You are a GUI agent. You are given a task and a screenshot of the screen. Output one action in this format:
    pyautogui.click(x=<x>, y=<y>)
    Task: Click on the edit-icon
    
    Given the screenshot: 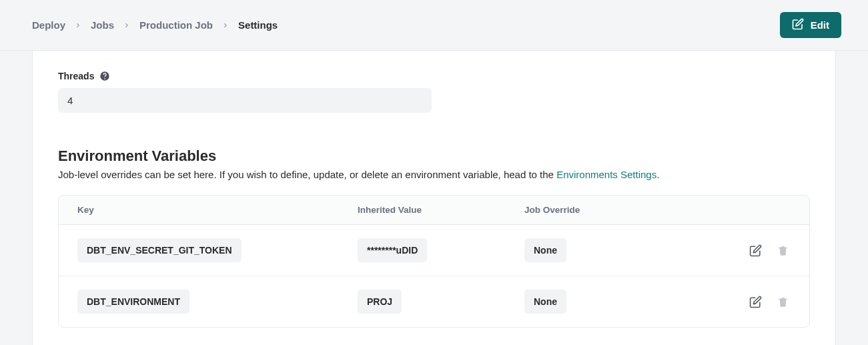 What is the action you would take?
    pyautogui.click(x=798, y=25)
    